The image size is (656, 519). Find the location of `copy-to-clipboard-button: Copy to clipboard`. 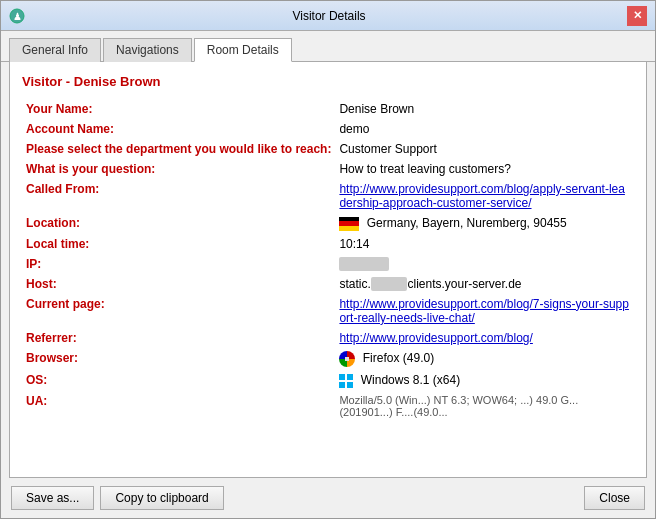

copy-to-clipboard-button: Copy to clipboard is located at coordinates (162, 498).